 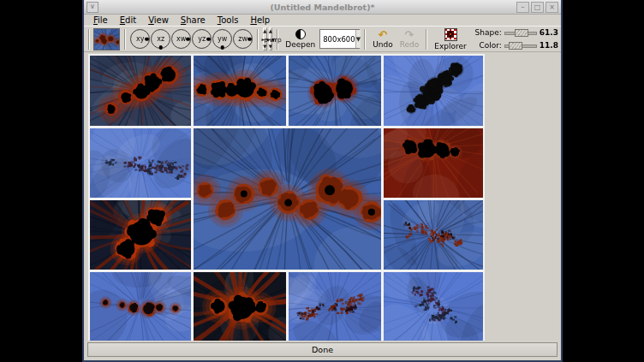 What do you see at coordinates (521, 33) in the screenshot?
I see `shape-slider` at bounding box center [521, 33].